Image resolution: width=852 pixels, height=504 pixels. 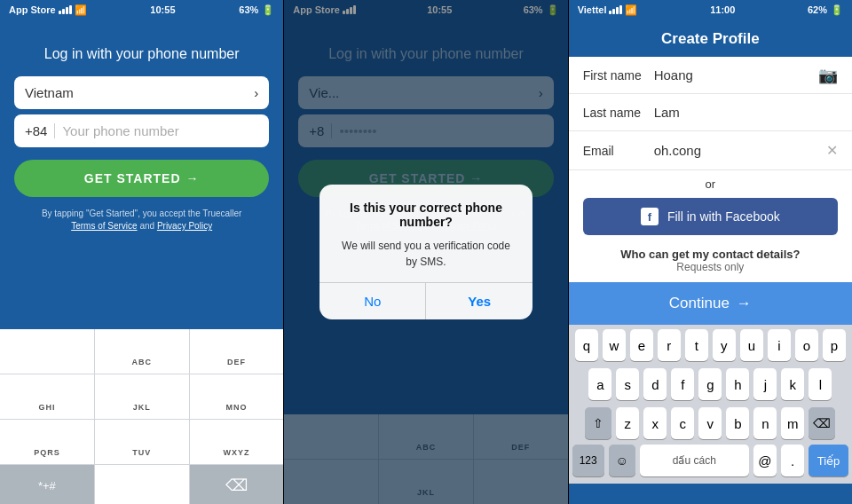 I want to click on key-s: s, so click(x=627, y=384).